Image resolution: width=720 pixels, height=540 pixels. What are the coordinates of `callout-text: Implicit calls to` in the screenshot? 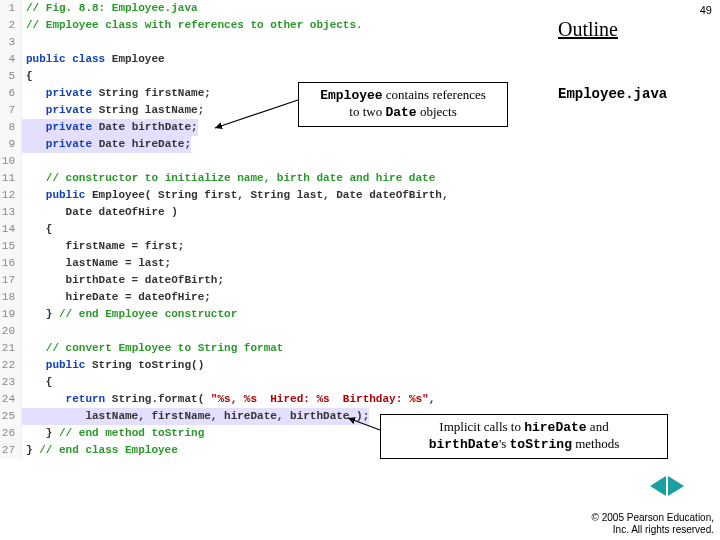 It's located at (482, 426).